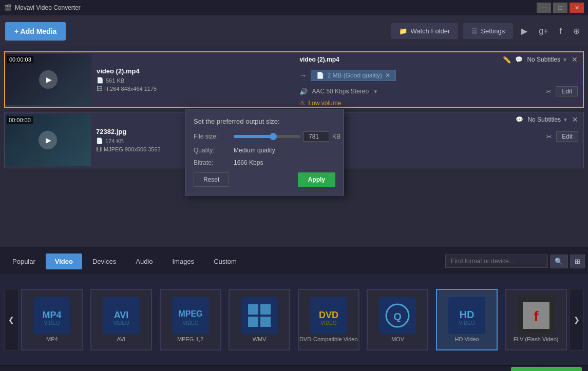  What do you see at coordinates (121, 316) in the screenshot?
I see `avi-icon: AVI VIDEO` at bounding box center [121, 316].